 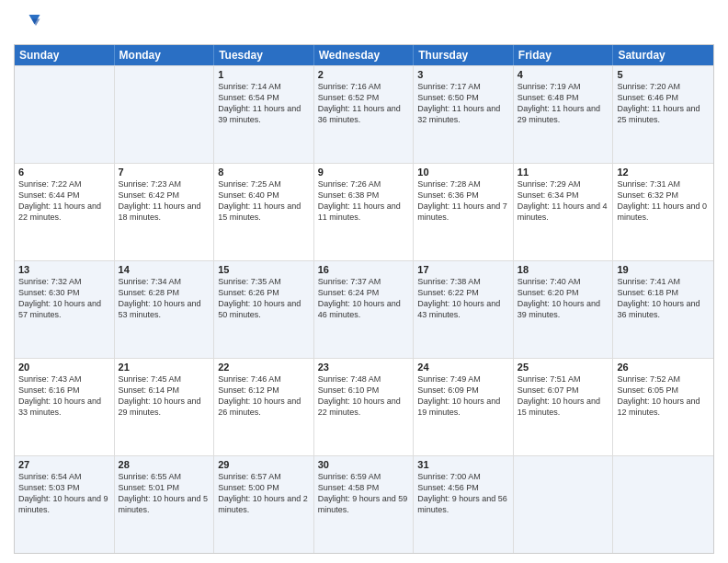 What do you see at coordinates (265, 212) in the screenshot?
I see `table-row: 8Sunrise: 7:25 AM Sunset: 6:40 PM Daylig…` at bounding box center [265, 212].